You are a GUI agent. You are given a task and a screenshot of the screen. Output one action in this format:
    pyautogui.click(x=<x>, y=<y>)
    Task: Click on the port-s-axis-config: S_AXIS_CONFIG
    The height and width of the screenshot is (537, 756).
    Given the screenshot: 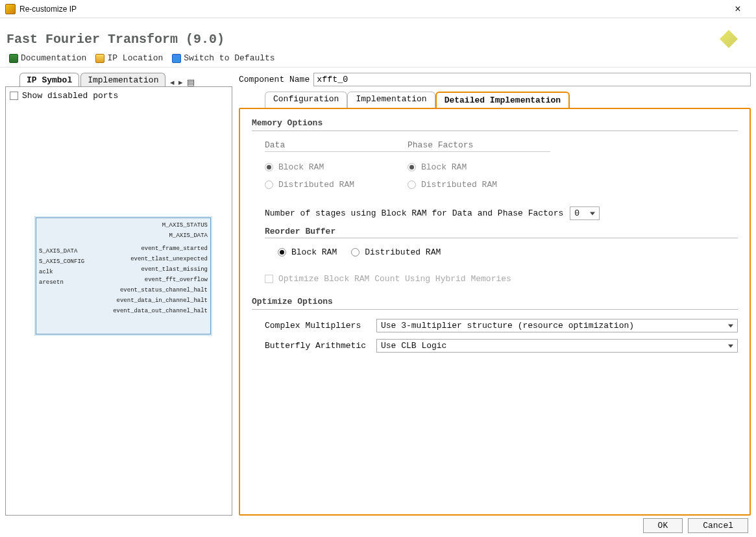 What is the action you would take?
    pyautogui.click(x=62, y=262)
    